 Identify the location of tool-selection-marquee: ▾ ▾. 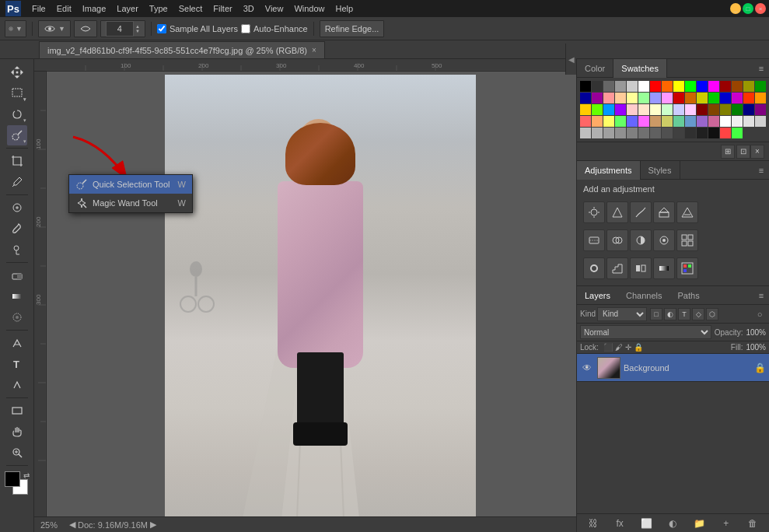
(17, 93).